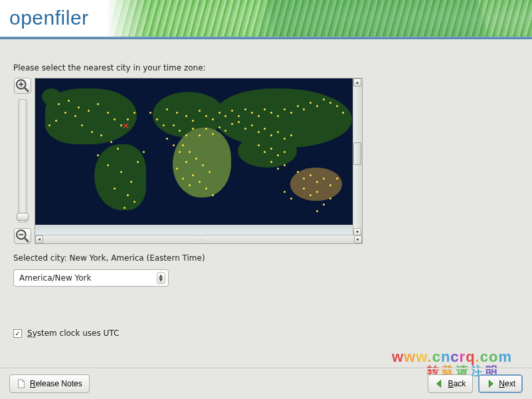 This screenshot has width=532, height=399. Describe the element at coordinates (357, 82) in the screenshot. I see `scroll-up-icon: ▴` at that location.